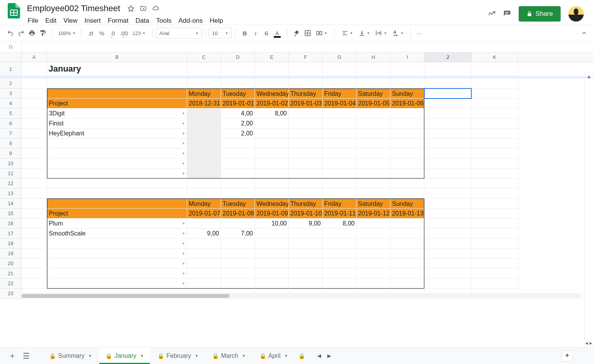  What do you see at coordinates (492, 14) in the screenshot?
I see `activity-icon` at bounding box center [492, 14].